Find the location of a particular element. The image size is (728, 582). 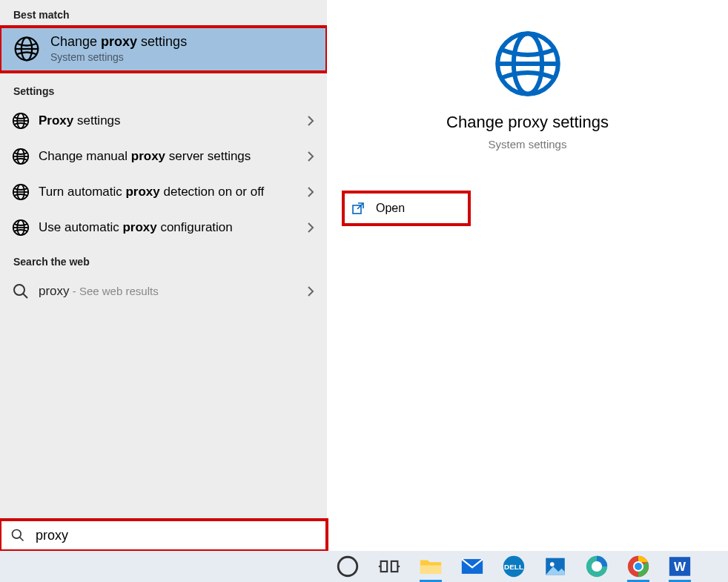

section-search-web: Search the web is located at coordinates (163, 259).